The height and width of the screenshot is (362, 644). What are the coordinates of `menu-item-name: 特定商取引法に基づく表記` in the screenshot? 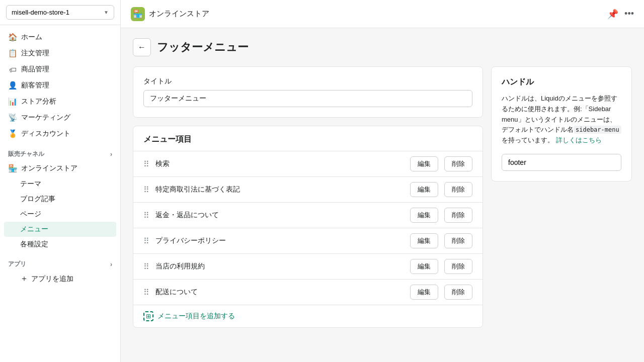 It's located at (280, 190).